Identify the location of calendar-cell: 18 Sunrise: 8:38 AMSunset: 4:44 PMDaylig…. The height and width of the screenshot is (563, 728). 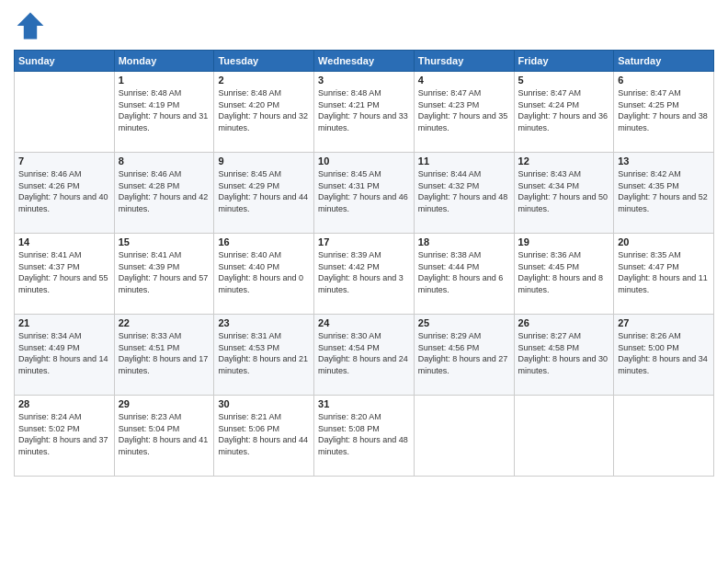
(463, 274).